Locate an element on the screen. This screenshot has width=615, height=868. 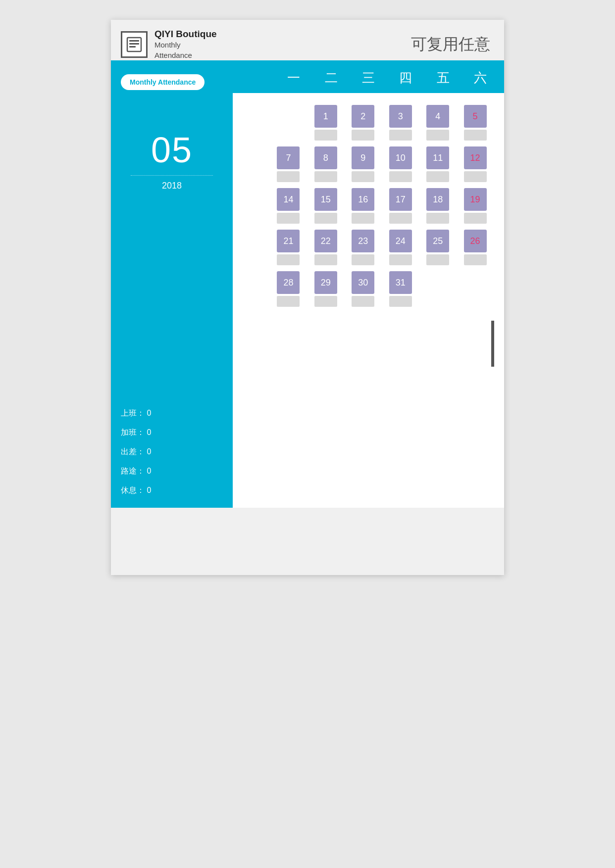
day-number-29: 29 is located at coordinates (326, 283).